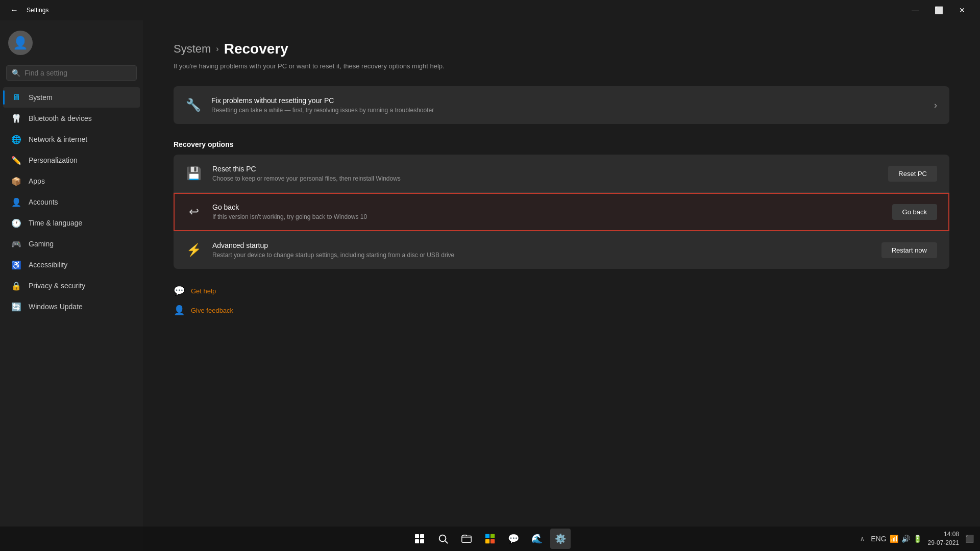 The width and height of the screenshot is (980, 551). What do you see at coordinates (16, 202) in the screenshot?
I see `accounts-nav-icon: 👤` at bounding box center [16, 202].